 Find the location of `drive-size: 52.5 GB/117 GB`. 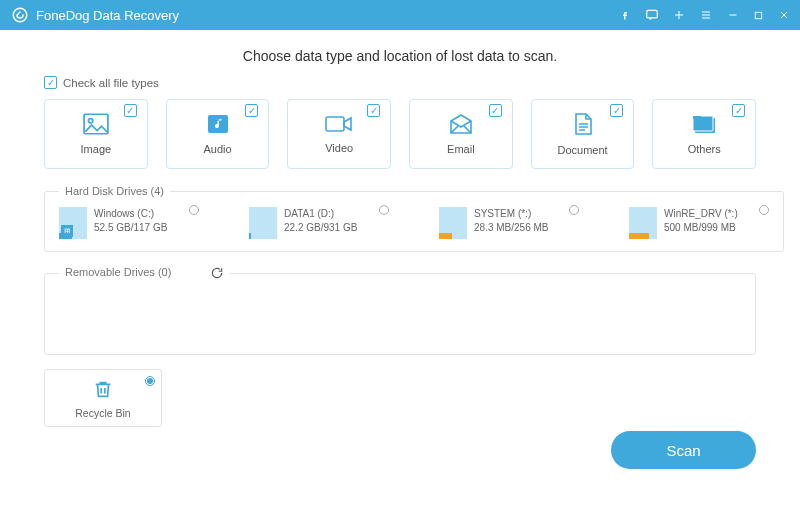

drive-size: 52.5 GB/117 GB is located at coordinates (130, 228).